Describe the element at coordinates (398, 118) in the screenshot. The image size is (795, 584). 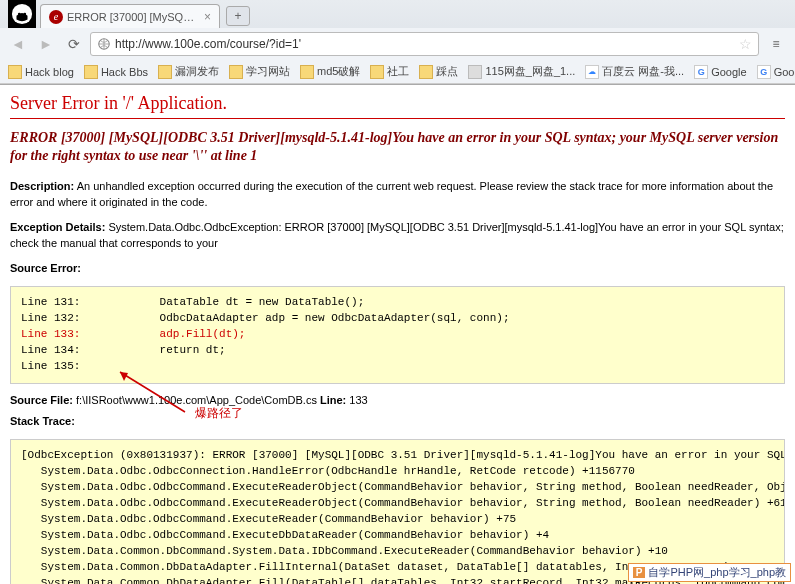
I see `divider` at that location.